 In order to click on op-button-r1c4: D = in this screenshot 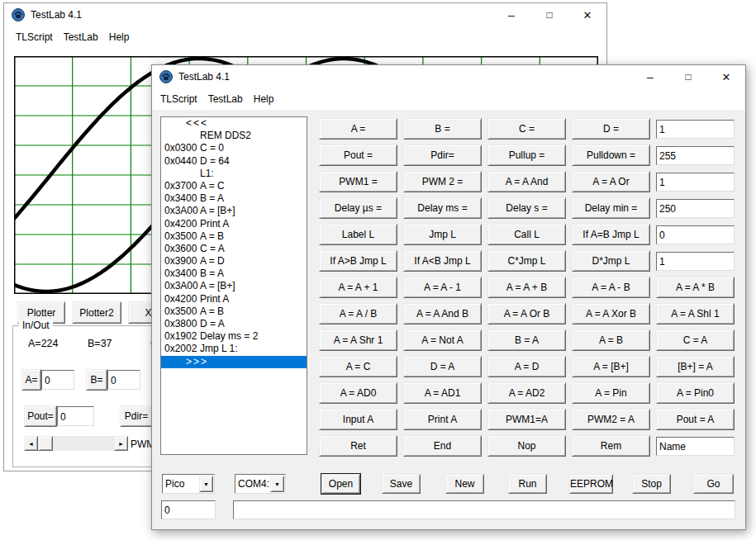, I will do `click(611, 129)`.